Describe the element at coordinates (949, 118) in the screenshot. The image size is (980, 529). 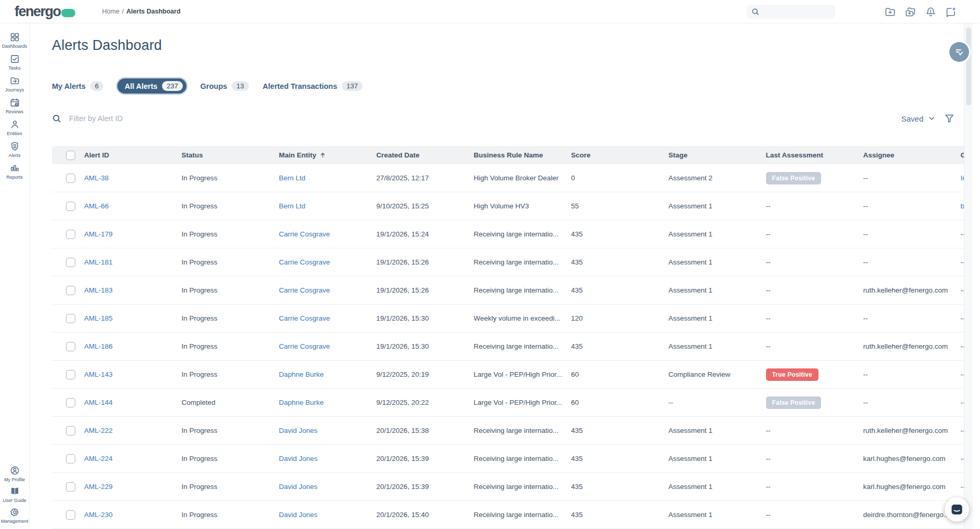
I see `filter-funnel-icon` at that location.